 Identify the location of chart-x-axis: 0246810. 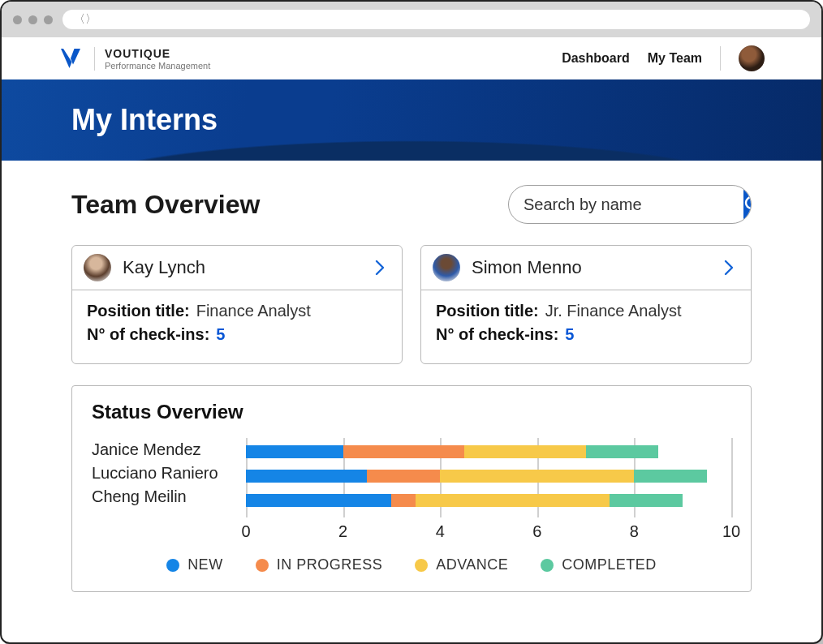
(489, 531).